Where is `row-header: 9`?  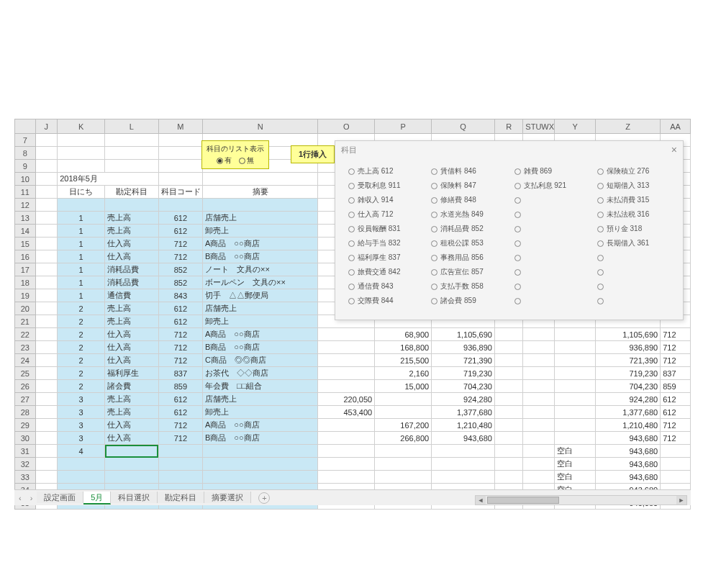
row-header: 9 is located at coordinates (26, 166).